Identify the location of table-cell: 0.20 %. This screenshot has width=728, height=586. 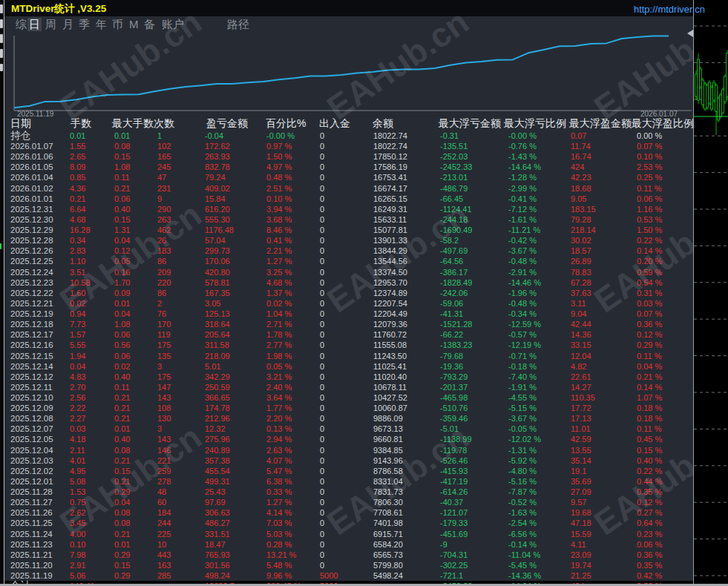
(649, 261).